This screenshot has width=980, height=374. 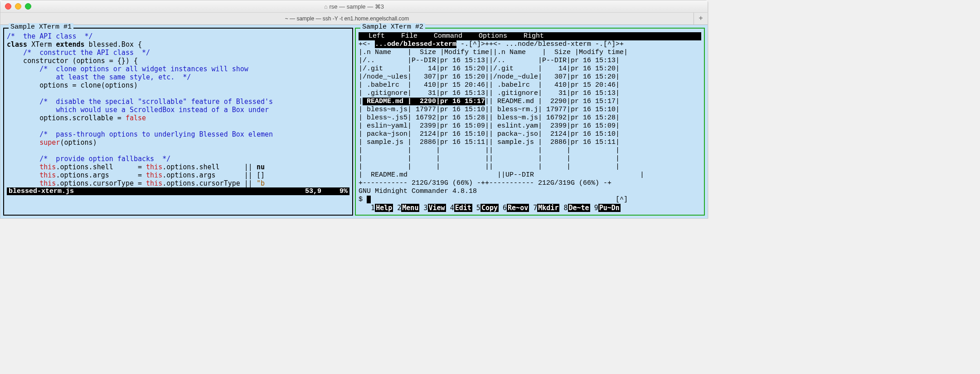 What do you see at coordinates (530, 126) in the screenshot?
I see `mc-row: | eslin~yaml| 2399|pr 16 15:09|| eslint.…` at bounding box center [530, 126].